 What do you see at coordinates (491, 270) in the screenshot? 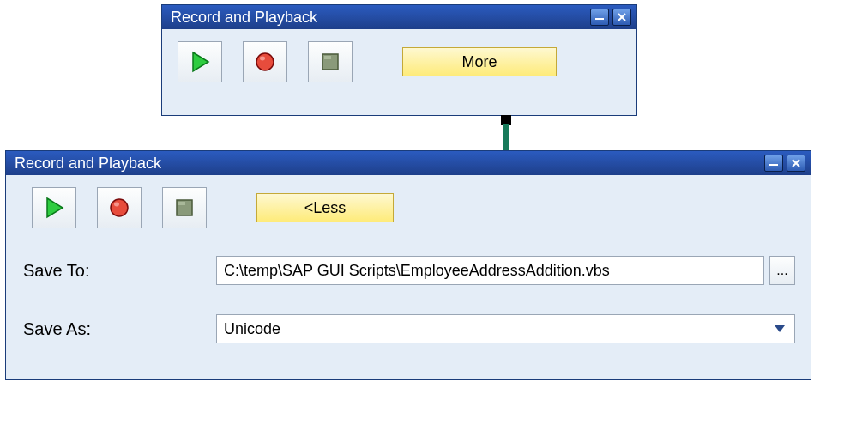
I see `save-to-input` at bounding box center [491, 270].